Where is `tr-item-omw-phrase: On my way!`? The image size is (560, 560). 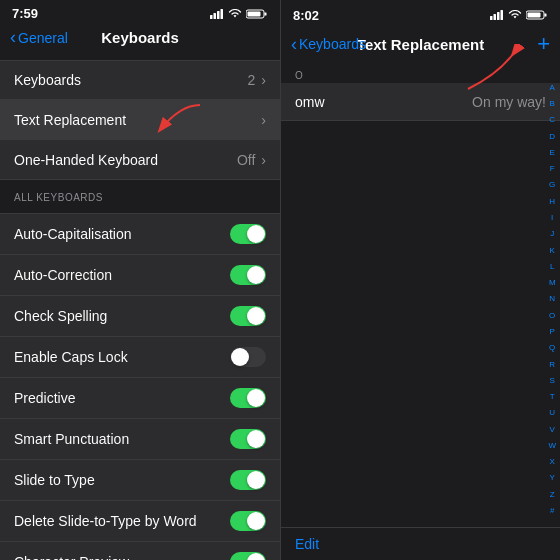
tr-item-omw-phrase: On my way! is located at coordinates (509, 102).